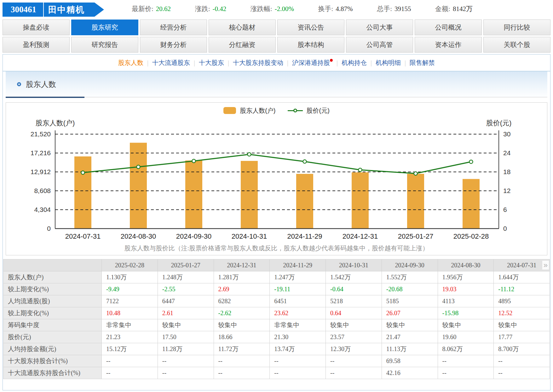  What do you see at coordinates (42, 191) in the screenshot?
I see `svg-text: 8,608` at bounding box center [42, 191].